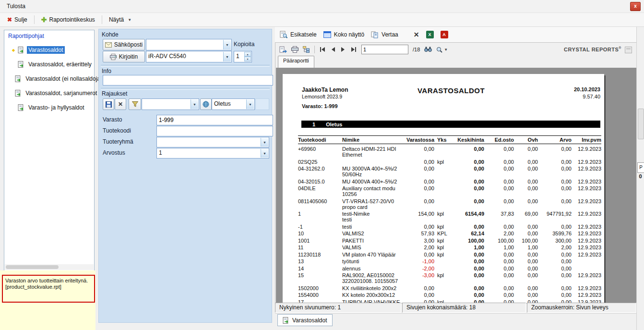 Image resolution: width=644 pixels, height=330 pixels. What do you see at coordinates (113, 57) in the screenshot?
I see `printer-icon` at bounding box center [113, 57].